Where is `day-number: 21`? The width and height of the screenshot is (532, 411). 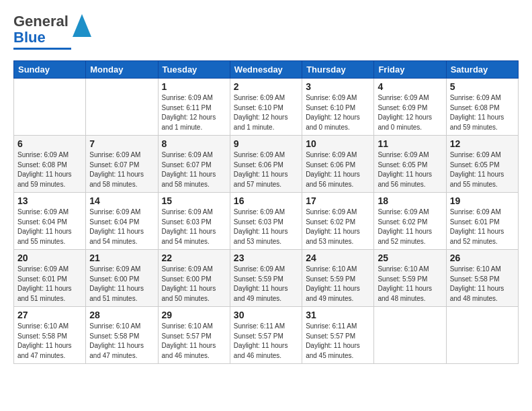 day-number: 21 is located at coordinates (122, 258).